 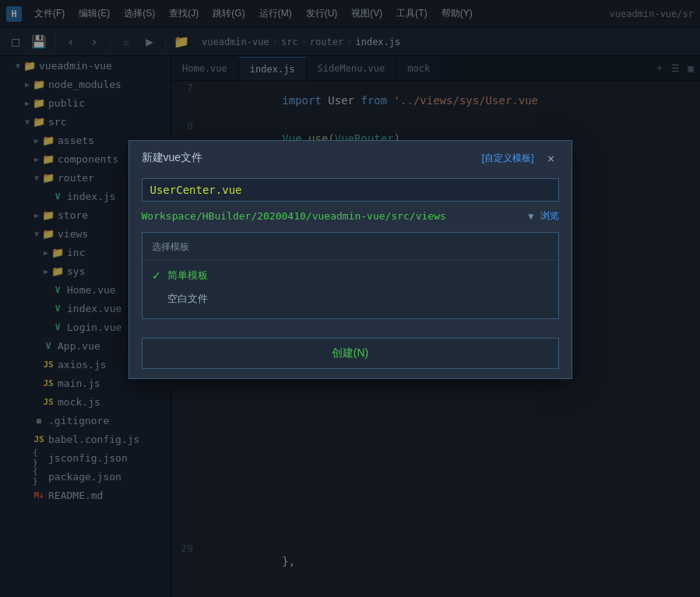 What do you see at coordinates (350, 353) in the screenshot?
I see `dialog-footer: 创建(N)` at bounding box center [350, 353].